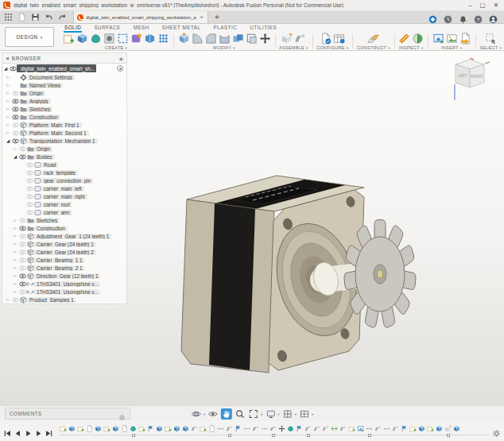 This screenshot has height=441, width=504. What do you see at coordinates (164, 38) in the screenshot?
I see `pattern-icon` at bounding box center [164, 38].